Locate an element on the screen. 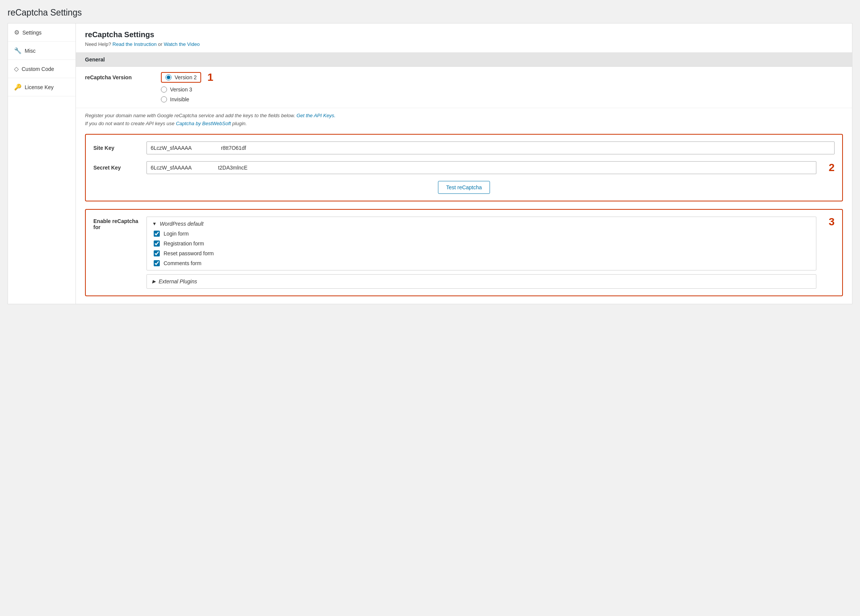  invisible-option: Invisible is located at coordinates (181, 99).